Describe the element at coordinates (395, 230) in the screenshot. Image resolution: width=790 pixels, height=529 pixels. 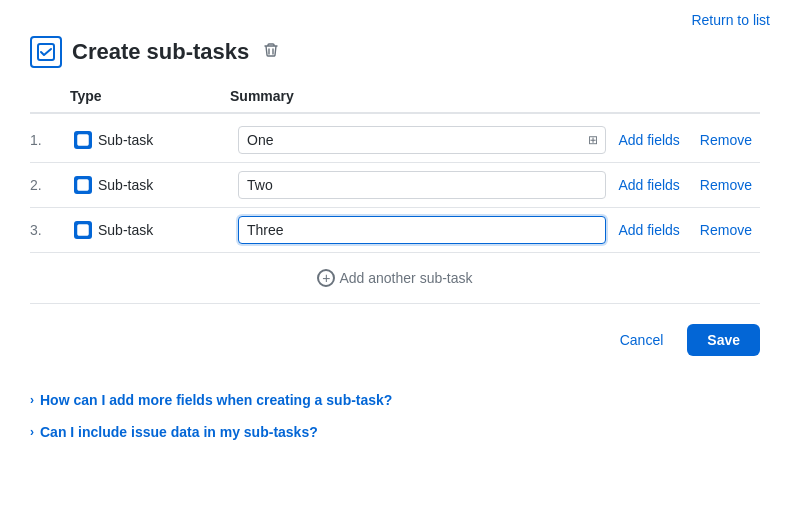
I see `table-row: 3. Sub-task Add fields Remove` at that location.